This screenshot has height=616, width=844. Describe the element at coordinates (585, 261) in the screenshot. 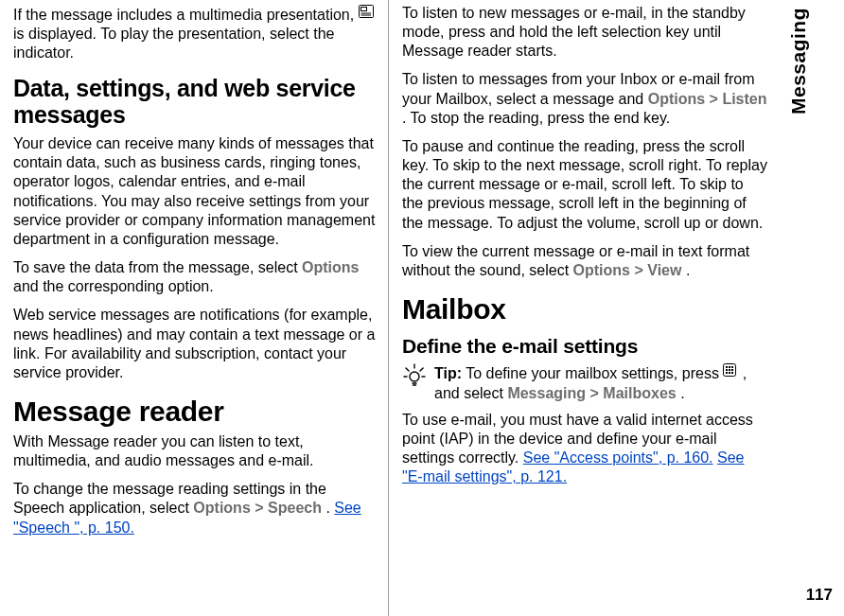

I see `paragraph: To view the current message or e-mail in…` at that location.